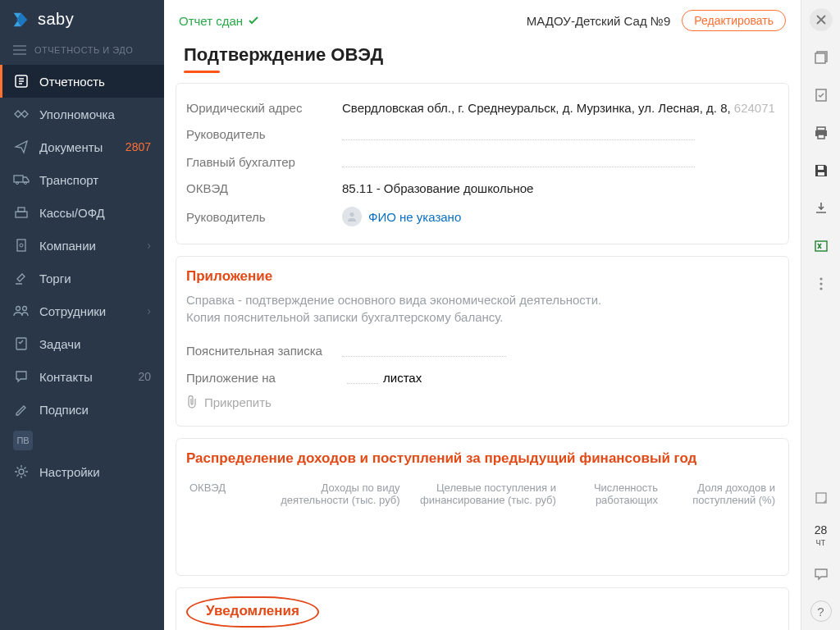 The width and height of the screenshot is (840, 630). Describe the element at coordinates (82, 276) in the screenshot. I see `nav: Отчетность Уполномочка Документы 2807 Тр…` at that location.